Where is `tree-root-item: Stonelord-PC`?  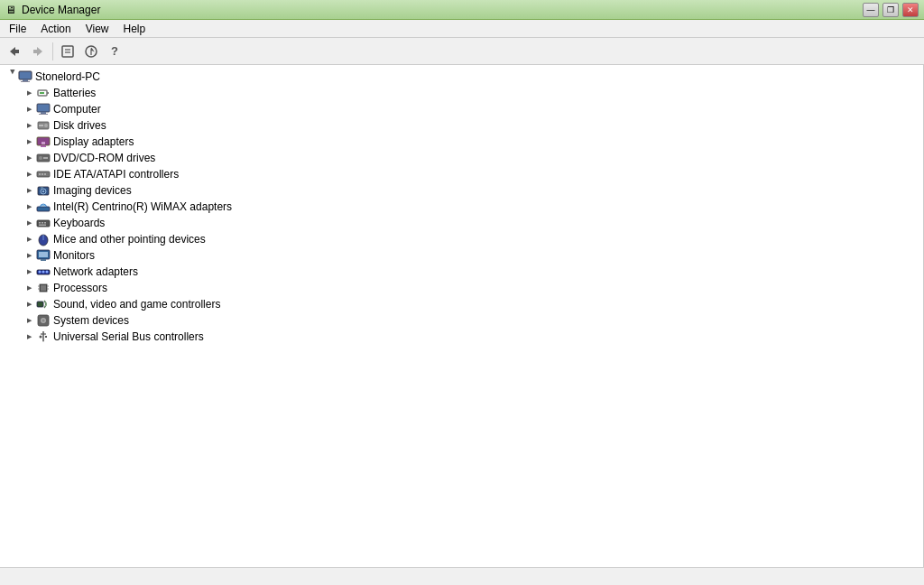 tree-root-item: Stonelord-PC is located at coordinates (462, 77).